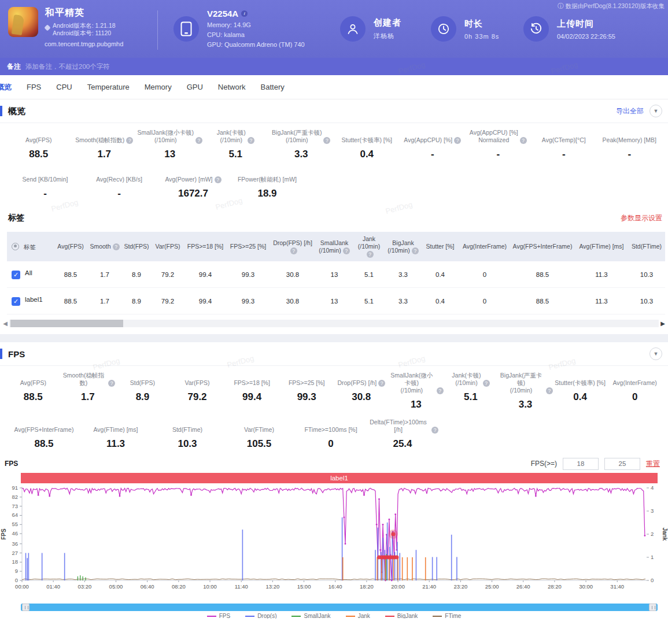  What do you see at coordinates (334, 66) in the screenshot?
I see `note-bar: 备注 添加备注，不超过200个字符` at bounding box center [334, 66].